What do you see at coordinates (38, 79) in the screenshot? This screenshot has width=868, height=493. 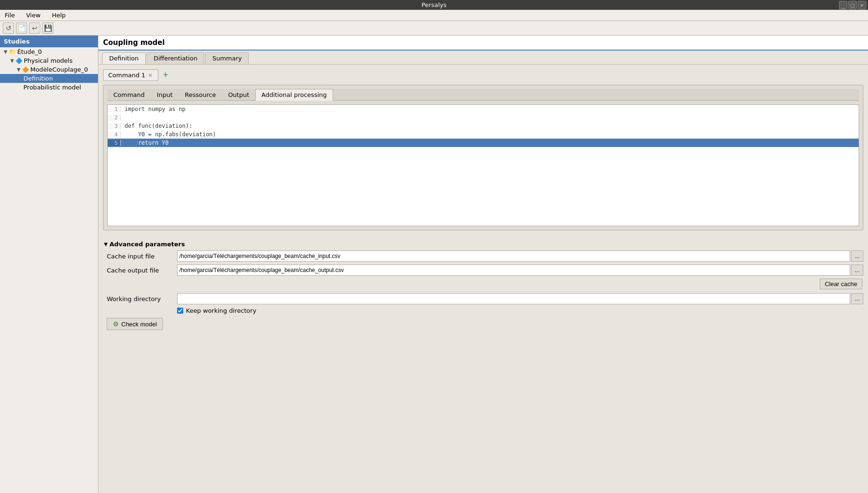 I see `sidebar-item-label: Definition` at bounding box center [38, 79].